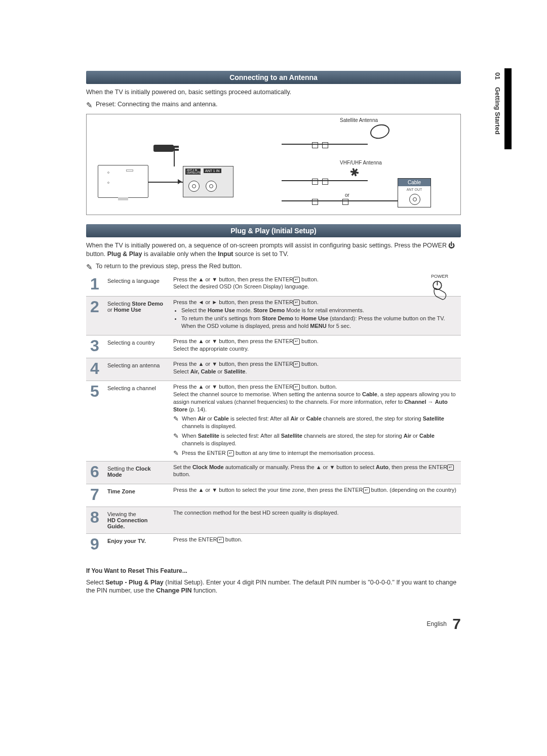 This screenshot has width=547, height=756. What do you see at coordinates (315, 316) in the screenshot?
I see `step-body: Press the ◄ or ► button, then press the …` at bounding box center [315, 316].